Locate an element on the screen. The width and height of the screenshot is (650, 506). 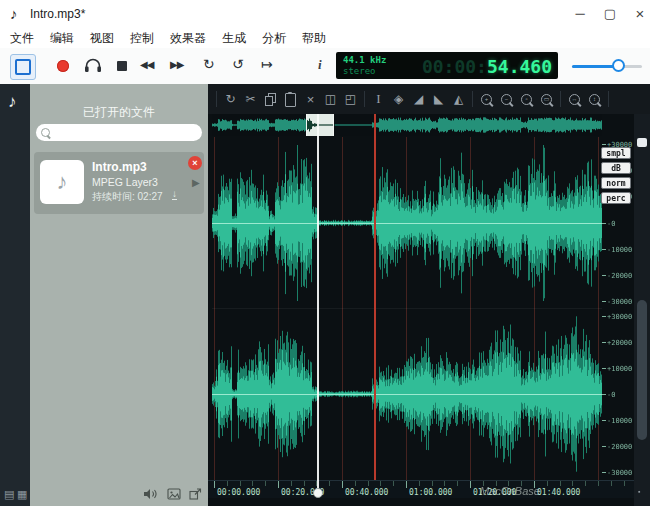
zoom-vertical-icon: ↕ is located at coordinates (594, 99).